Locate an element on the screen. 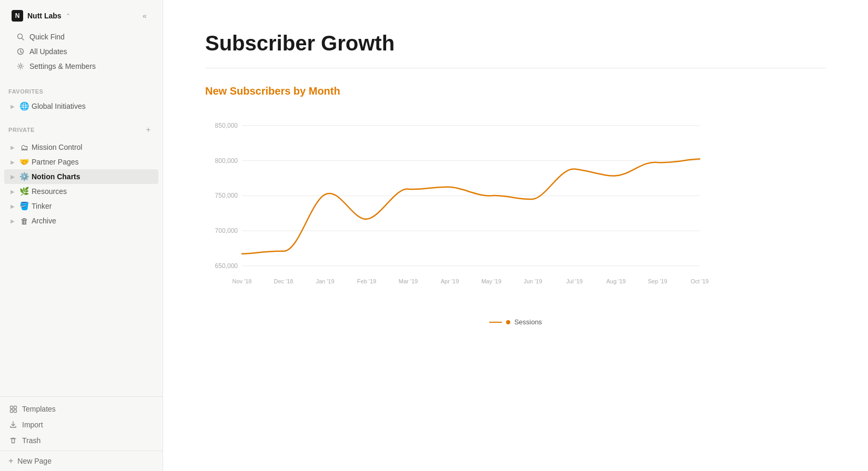 The image size is (868, 471). svg-text: Sep '19 is located at coordinates (658, 281).